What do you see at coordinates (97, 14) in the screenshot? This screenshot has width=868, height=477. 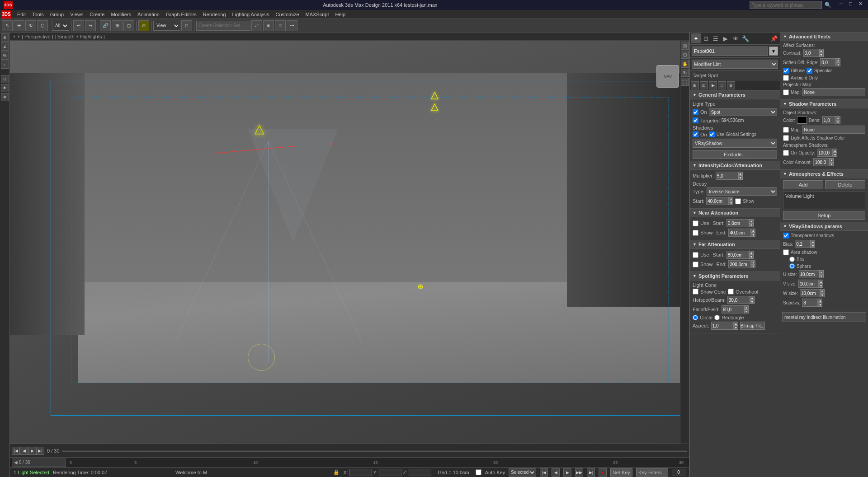 I see `menu-create: Create` at bounding box center [97, 14].